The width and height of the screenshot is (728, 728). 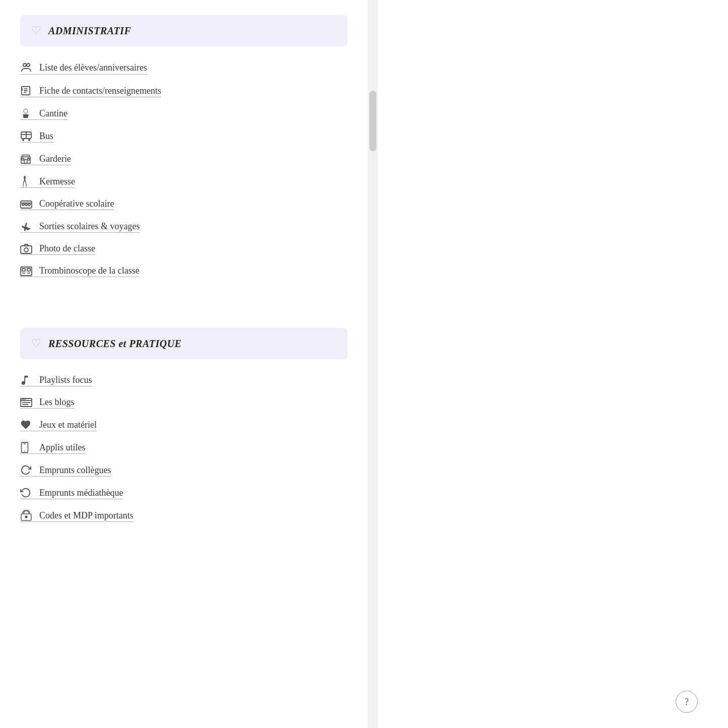 I want to click on list-item: Coopérative scolaire, so click(x=184, y=205).